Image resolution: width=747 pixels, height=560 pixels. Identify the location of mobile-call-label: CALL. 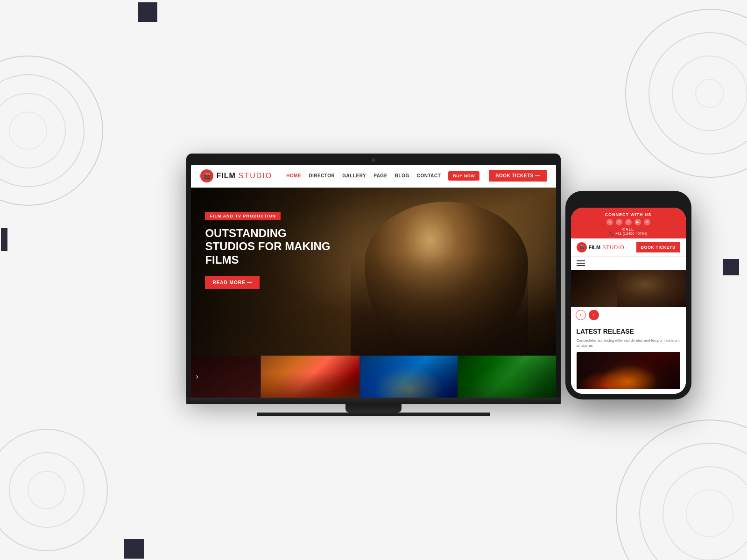
(628, 230).